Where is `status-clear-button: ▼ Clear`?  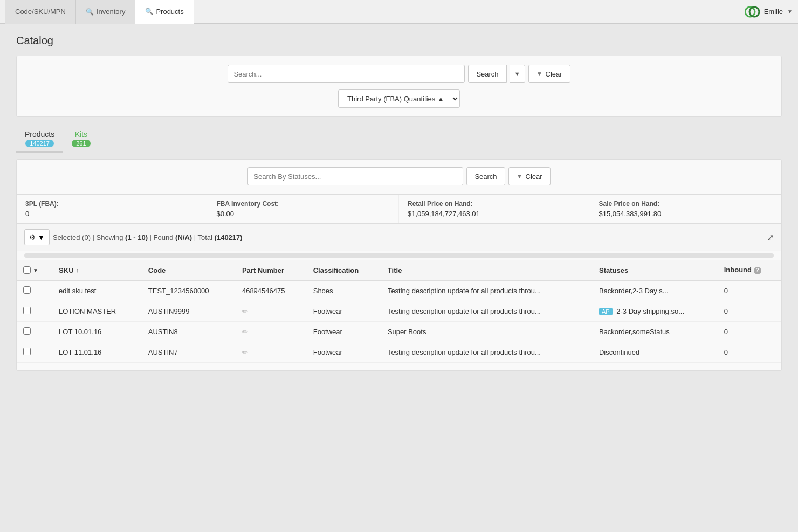 status-clear-button: ▼ Clear is located at coordinates (529, 176).